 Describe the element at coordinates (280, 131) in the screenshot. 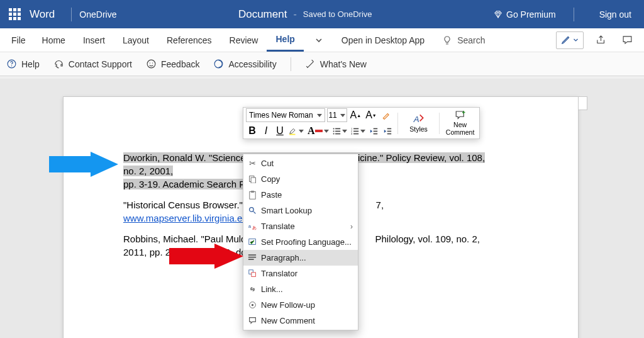

I see `underline-button: U` at that location.